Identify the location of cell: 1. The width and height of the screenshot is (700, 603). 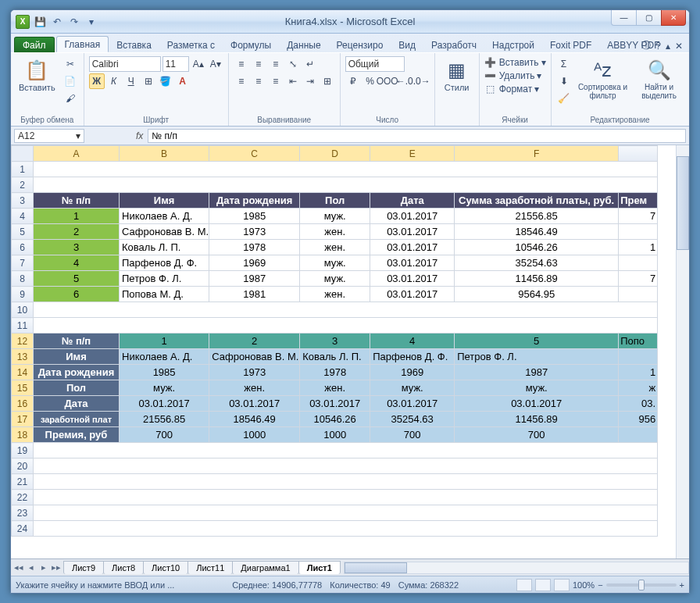
(638, 373).